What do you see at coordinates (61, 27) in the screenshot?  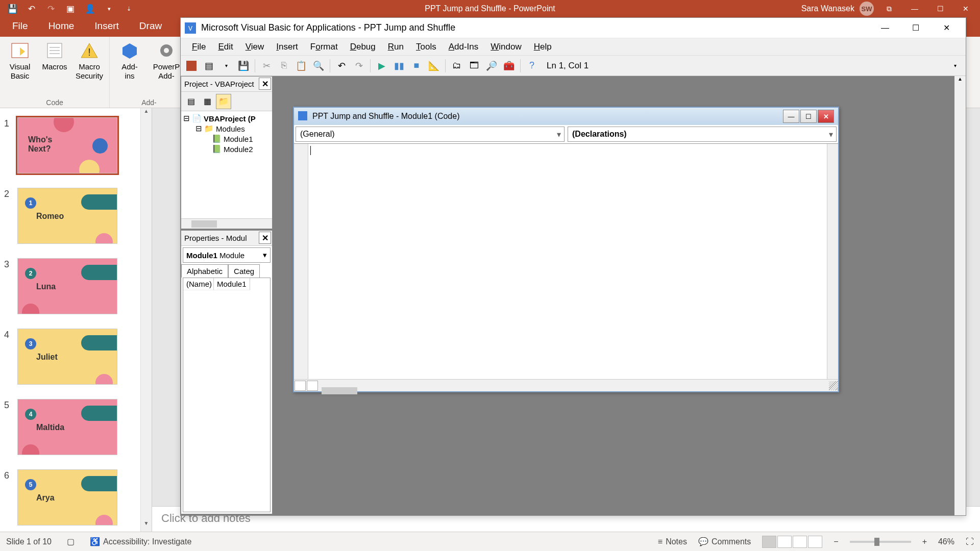 I see `tab-home: Home` at bounding box center [61, 27].